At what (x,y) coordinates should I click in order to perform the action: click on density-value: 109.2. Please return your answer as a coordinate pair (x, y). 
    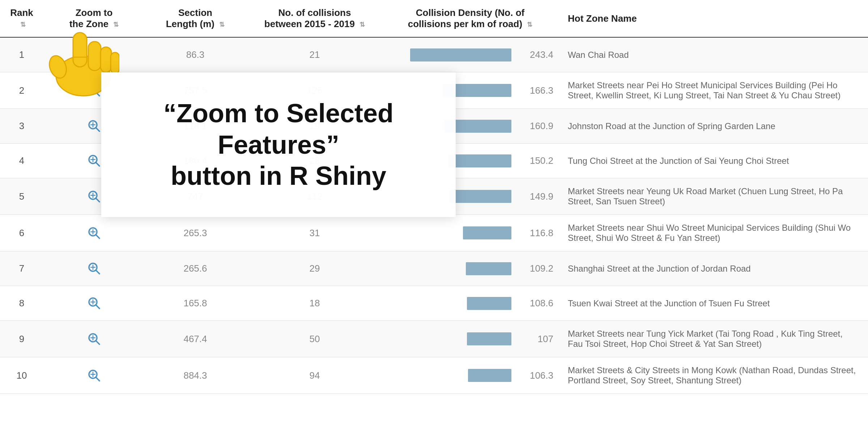
    Looking at the image, I should click on (535, 268).